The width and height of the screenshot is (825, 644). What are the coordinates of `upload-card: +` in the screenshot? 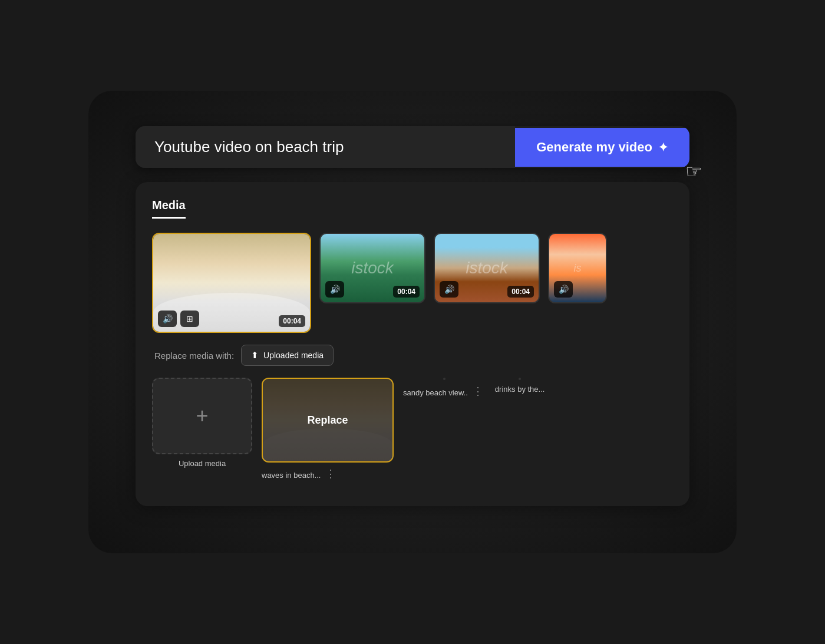 It's located at (202, 416).